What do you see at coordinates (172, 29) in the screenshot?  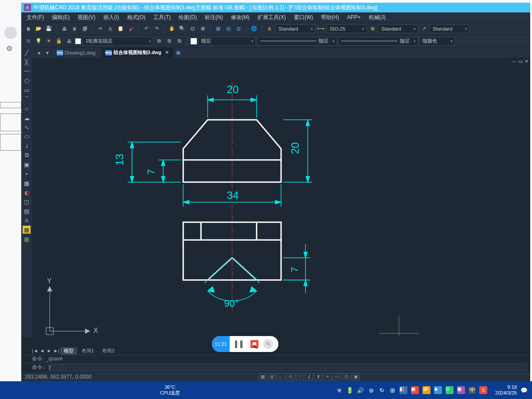 I see `pan-icon: ✋` at bounding box center [172, 29].